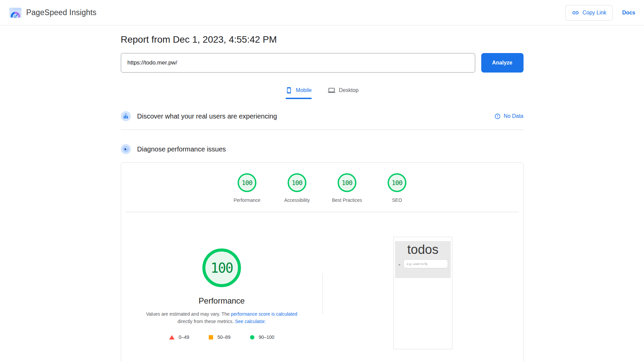 Image resolution: width=644 pixels, height=361 pixels. Describe the element at coordinates (322, 130) in the screenshot. I see `section-divider` at that location.